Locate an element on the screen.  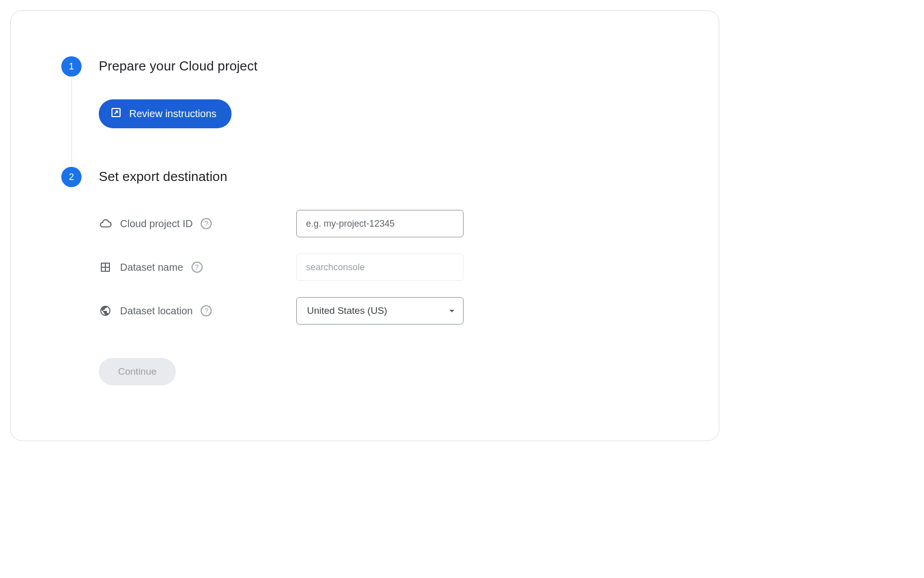
chevron-down-icon is located at coordinates (452, 311).